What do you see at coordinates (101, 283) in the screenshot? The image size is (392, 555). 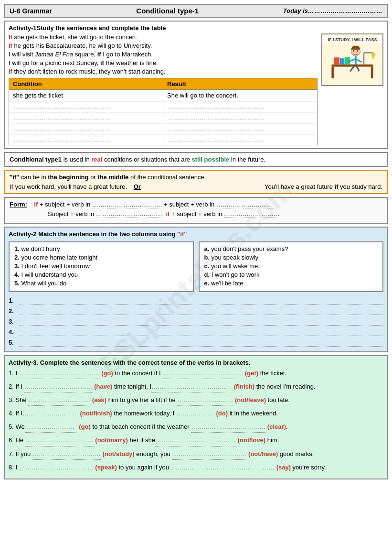 I see `list-item: 5. What will you do` at bounding box center [101, 283].